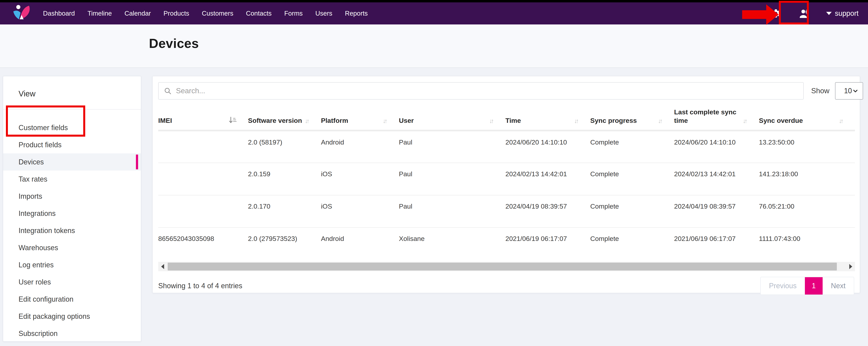  What do you see at coordinates (507, 266) in the screenshot?
I see `scrollbar-track` at bounding box center [507, 266].